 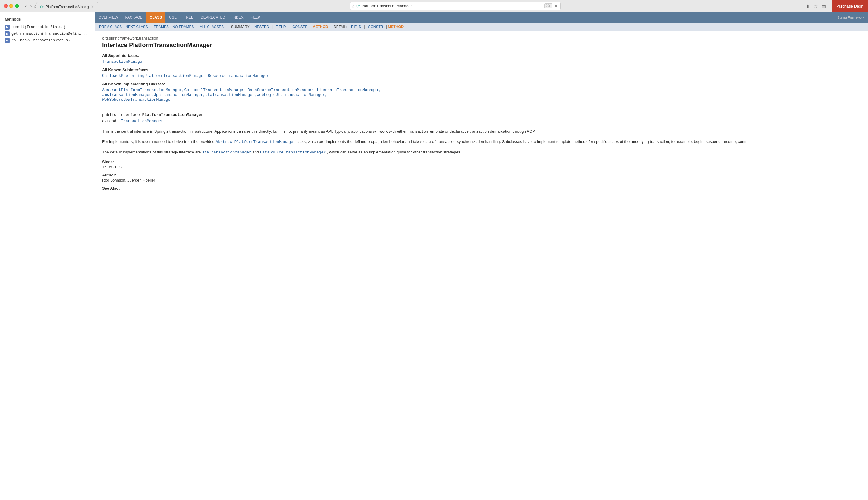 I want to click on nav-index: INDEX, so click(x=238, y=18).